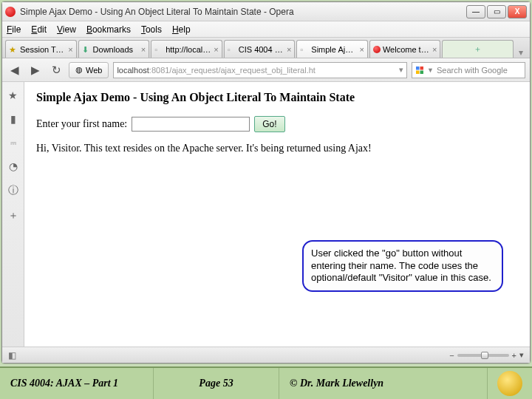 This screenshot has width=532, height=399. What do you see at coordinates (56, 70) in the screenshot?
I see `reload-button: ↻` at bounding box center [56, 70].